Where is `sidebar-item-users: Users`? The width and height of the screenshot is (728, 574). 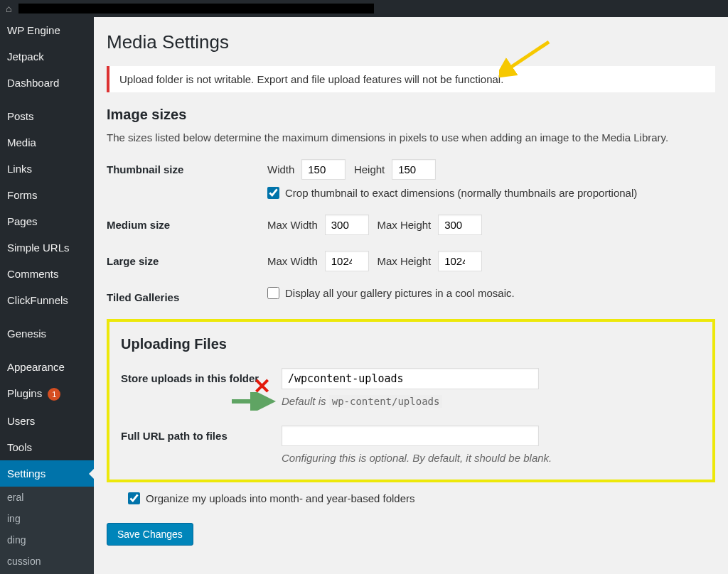
sidebar-item-users: Users is located at coordinates (47, 421).